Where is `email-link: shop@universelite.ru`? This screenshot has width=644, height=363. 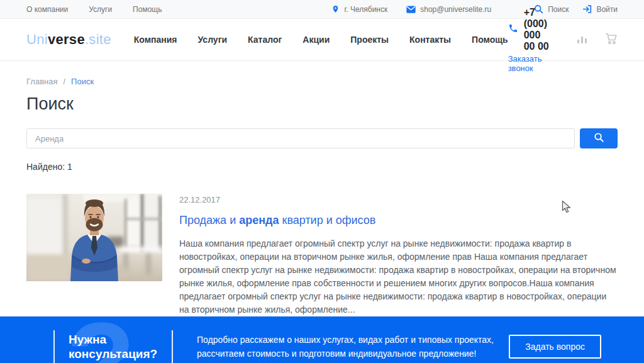
email-link: shop@universelite.ru is located at coordinates (449, 9).